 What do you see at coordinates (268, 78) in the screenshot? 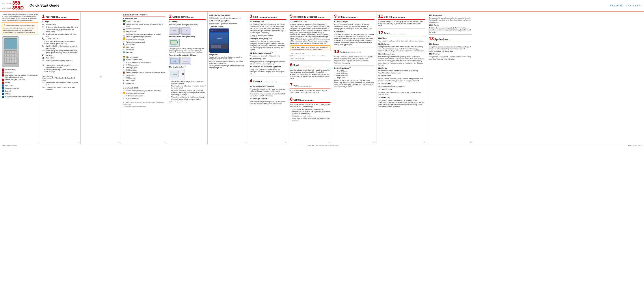
I see `page-calls: 3 Calls ............................. 3.…` at bounding box center [268, 78].